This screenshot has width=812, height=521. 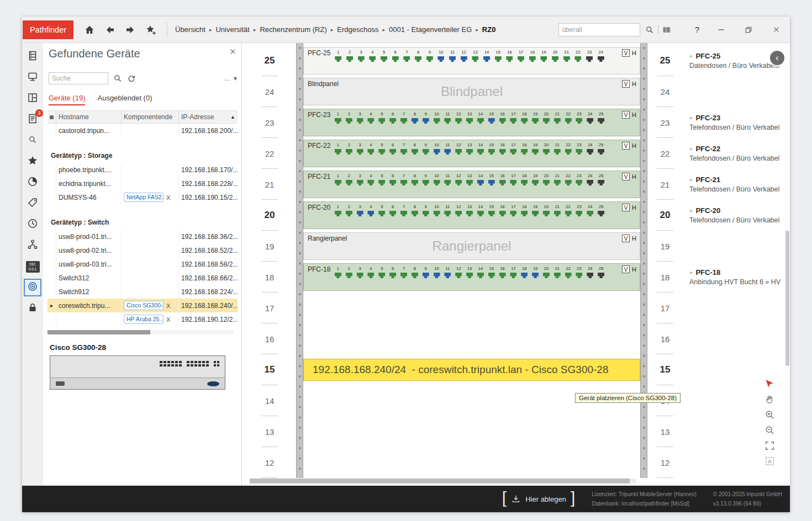 What do you see at coordinates (769, 430) in the screenshot?
I see `zoom-out-icon` at bounding box center [769, 430].